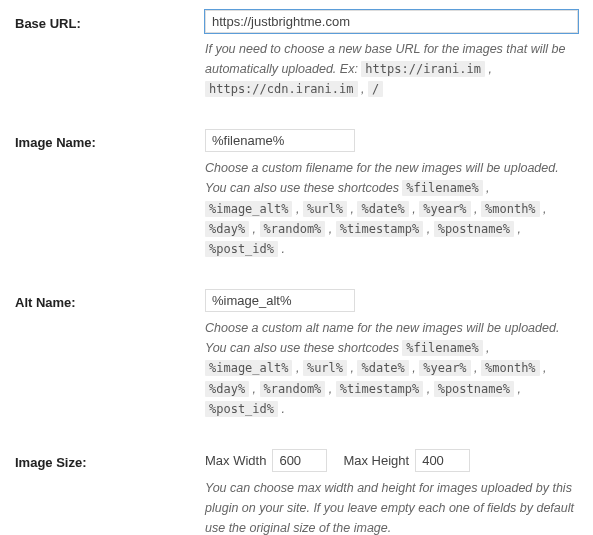  I want to click on image-name-input, so click(280, 140).